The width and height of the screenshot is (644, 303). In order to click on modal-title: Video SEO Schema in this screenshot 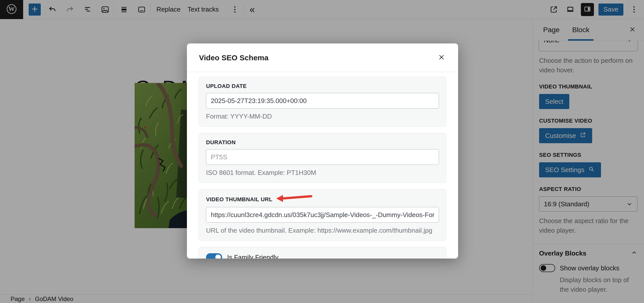, I will do `click(234, 58)`.